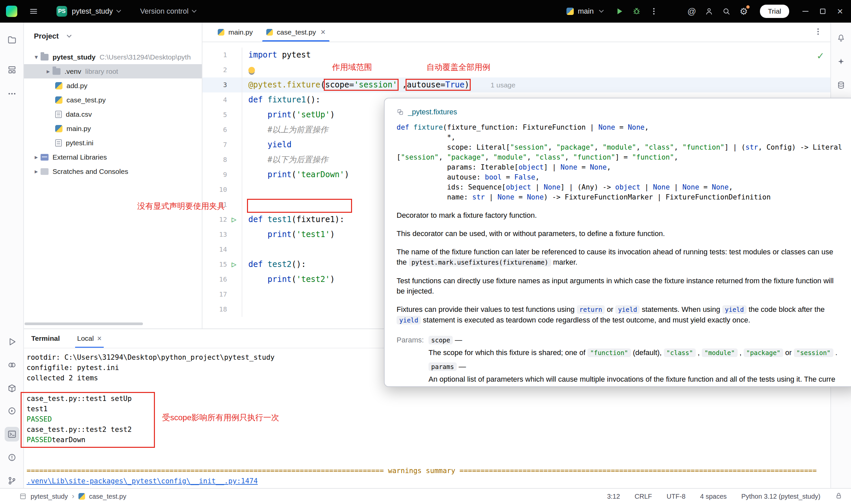 This screenshot has height=504, width=851. What do you see at coordinates (84, 324) in the screenshot?
I see `horizontal-scrollbar` at bounding box center [84, 324].